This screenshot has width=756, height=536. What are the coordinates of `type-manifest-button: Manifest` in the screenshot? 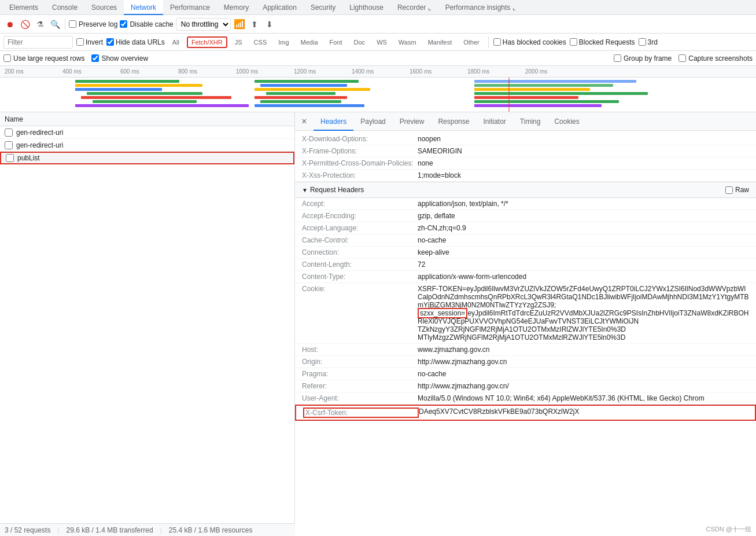 It's located at (440, 42).